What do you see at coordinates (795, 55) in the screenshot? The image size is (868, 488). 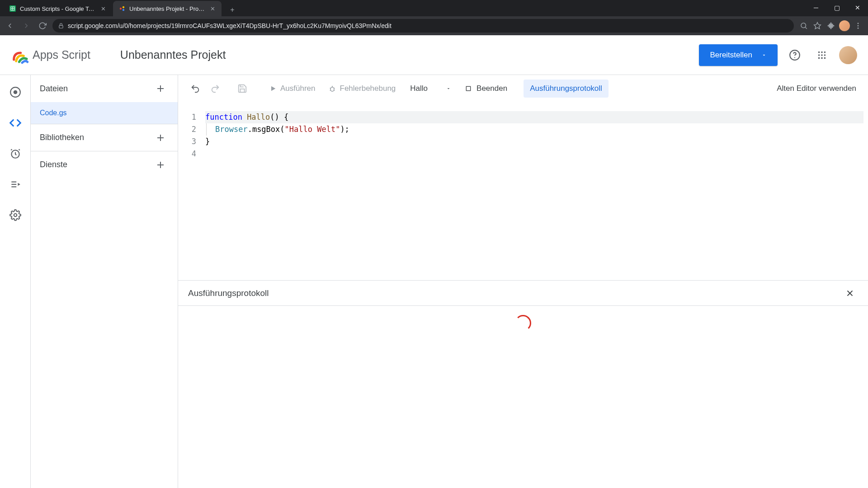 I see `help-button` at bounding box center [795, 55].